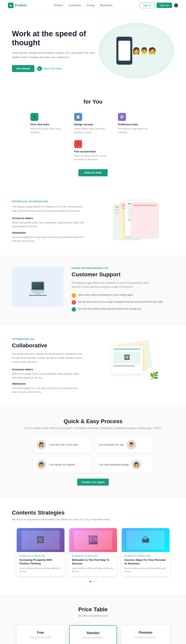 This screenshot has height=644, width=186. I want to click on cs-point-2-text: We will only switch you to energy compan…, so click(121, 302).